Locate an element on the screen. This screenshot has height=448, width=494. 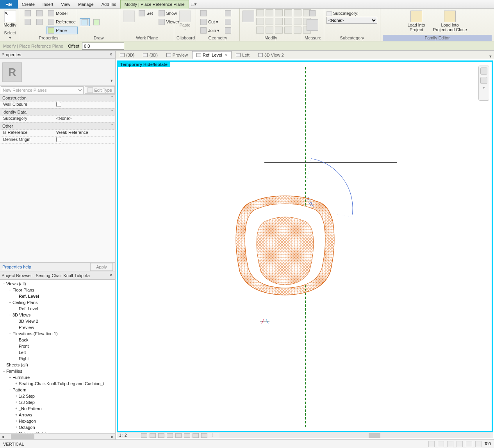
prop-subcategory-value: <None> is located at coordinates (85, 119).